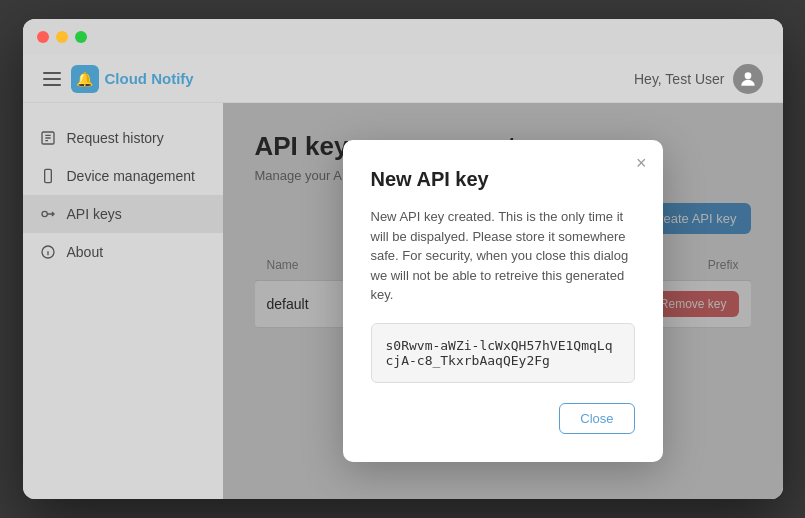 The image size is (805, 518). I want to click on sidebar-item-label: About, so click(86, 252).